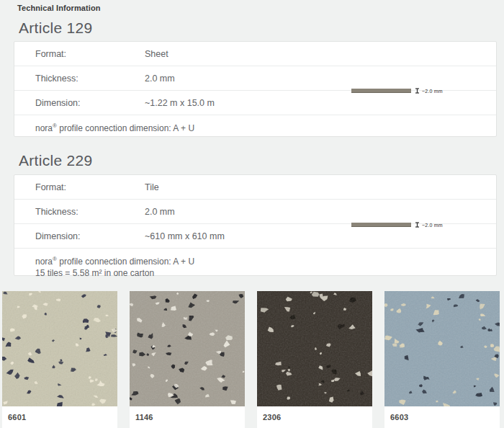  Describe the element at coordinates (255, 54) in the screenshot. I see `table-row-format: Format: Sheet` at that location.